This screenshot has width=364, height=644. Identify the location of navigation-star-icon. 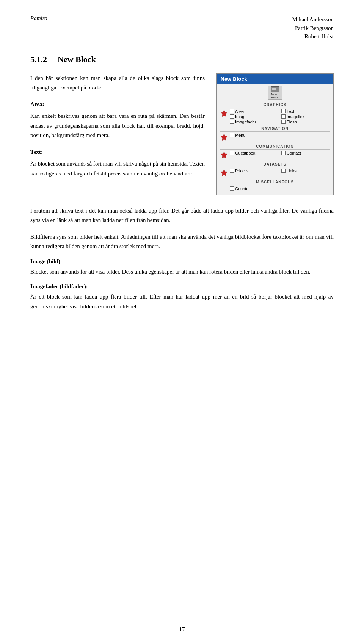
(225, 138).